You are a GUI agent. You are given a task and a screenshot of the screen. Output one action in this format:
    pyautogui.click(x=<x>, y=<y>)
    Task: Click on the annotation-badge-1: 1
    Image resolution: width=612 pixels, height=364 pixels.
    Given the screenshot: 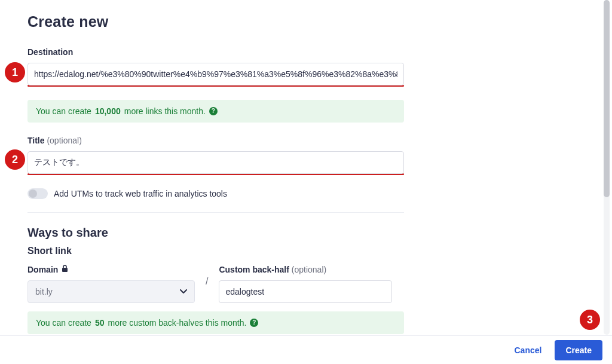 What is the action you would take?
    pyautogui.click(x=15, y=72)
    